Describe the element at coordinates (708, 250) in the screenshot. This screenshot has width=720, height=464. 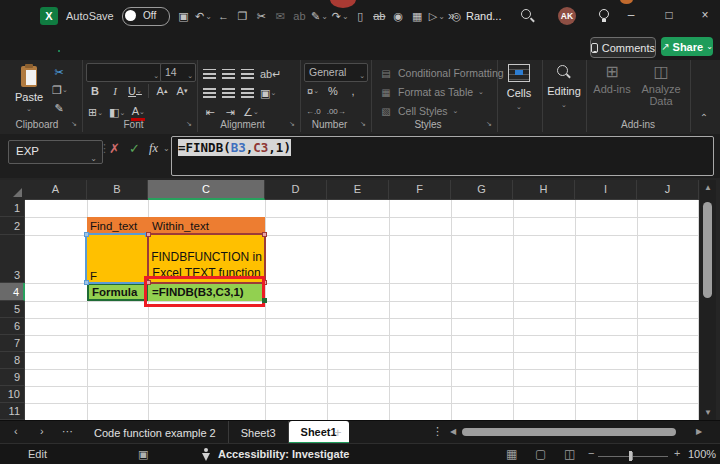
I see `vertical-scroll-thumb` at that location.